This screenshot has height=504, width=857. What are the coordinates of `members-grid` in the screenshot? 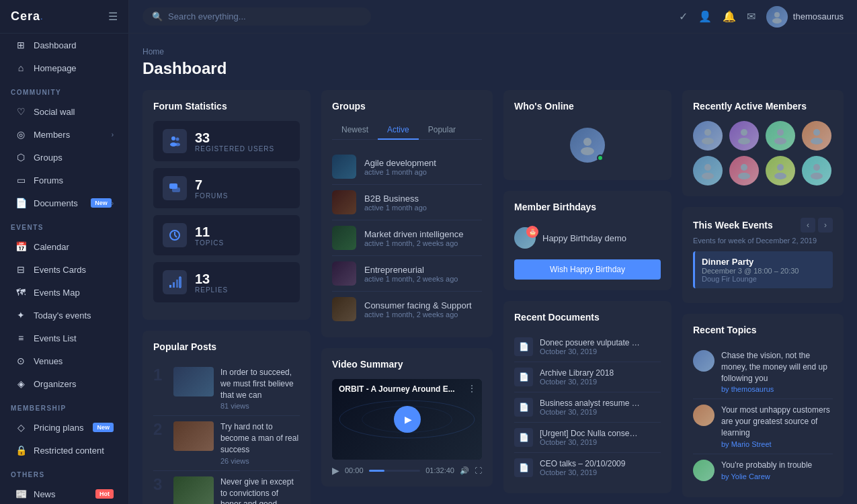 It's located at (763, 153).